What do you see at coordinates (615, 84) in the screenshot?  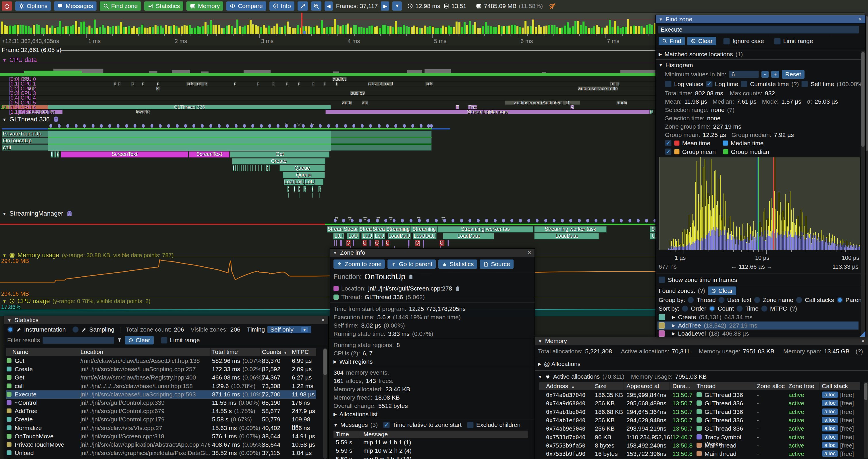 I see `cpu-zone: mi_t` at bounding box center [615, 84].